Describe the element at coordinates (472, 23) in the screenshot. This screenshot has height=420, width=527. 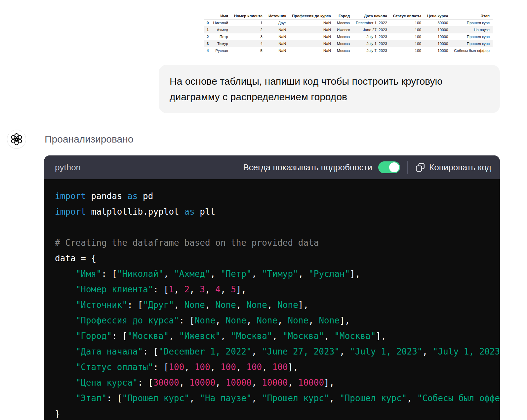
I see `table-cell: Прошел курс` at that location.